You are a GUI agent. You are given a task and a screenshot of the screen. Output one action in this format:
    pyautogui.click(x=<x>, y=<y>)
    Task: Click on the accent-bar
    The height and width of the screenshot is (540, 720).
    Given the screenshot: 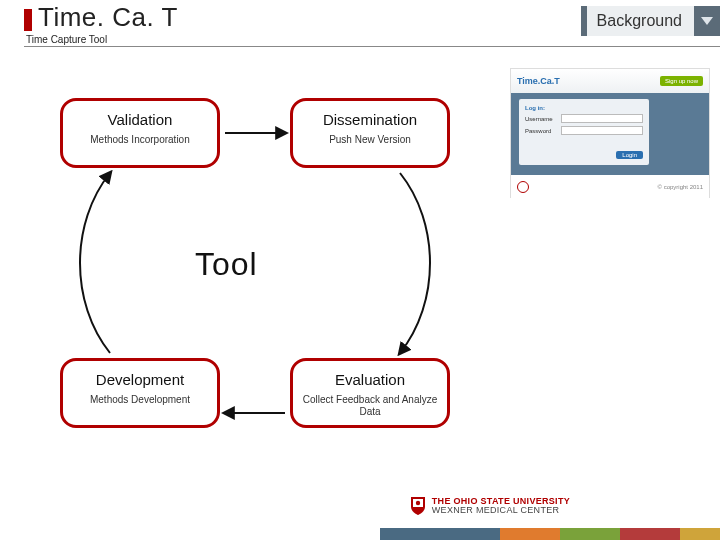 What is the action you would take?
    pyautogui.click(x=28, y=20)
    